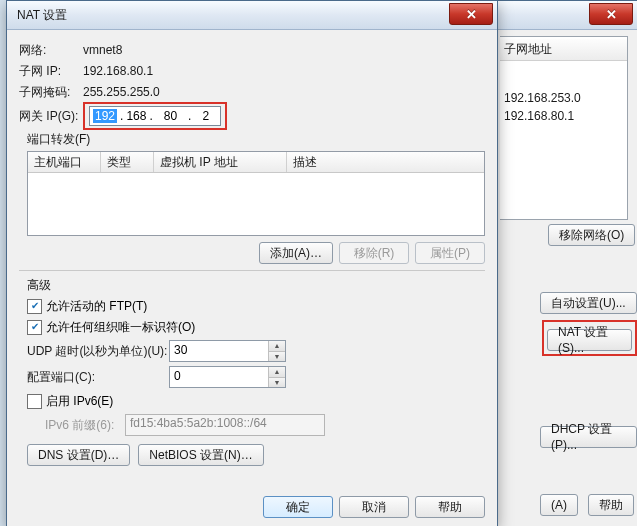 The image size is (637, 526). What do you see at coordinates (256, 286) in the screenshot?
I see `advanced-title: 高级` at bounding box center [256, 286].